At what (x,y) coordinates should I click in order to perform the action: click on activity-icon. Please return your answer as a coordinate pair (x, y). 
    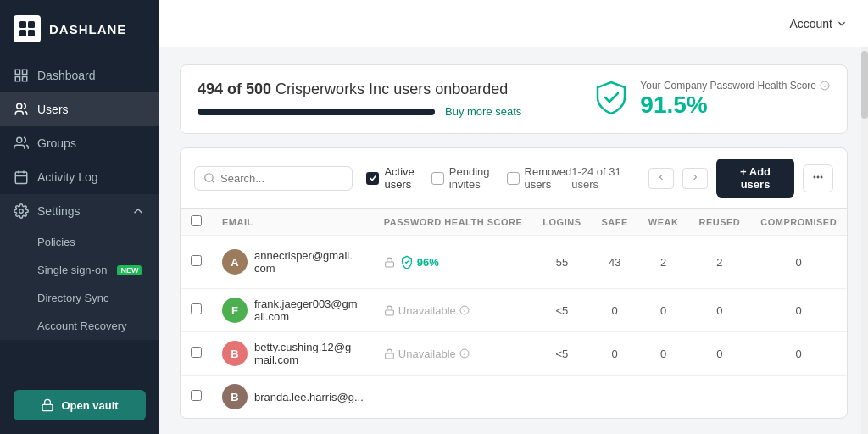
    Looking at the image, I should click on (21, 177).